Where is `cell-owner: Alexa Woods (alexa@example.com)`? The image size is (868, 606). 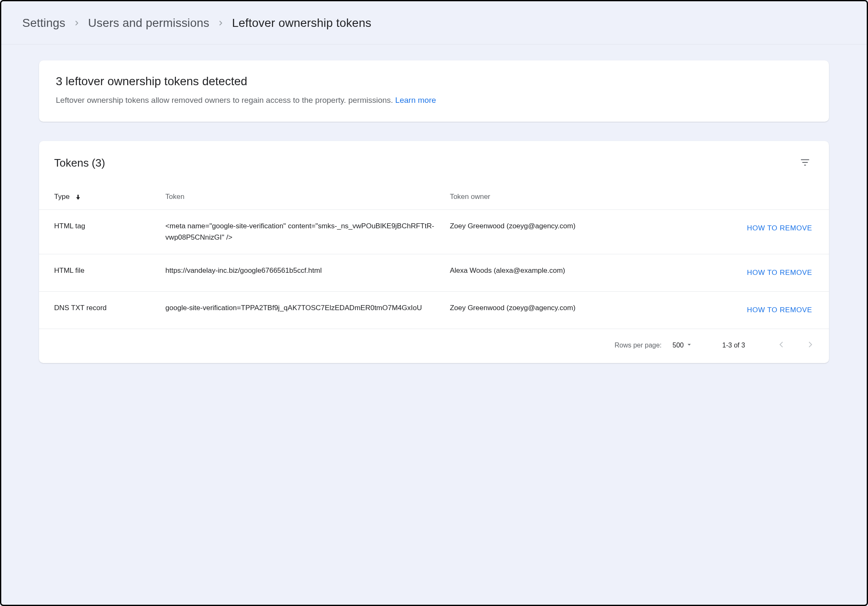 cell-owner: Alexa Woods (alexa@example.com) is located at coordinates (568, 273).